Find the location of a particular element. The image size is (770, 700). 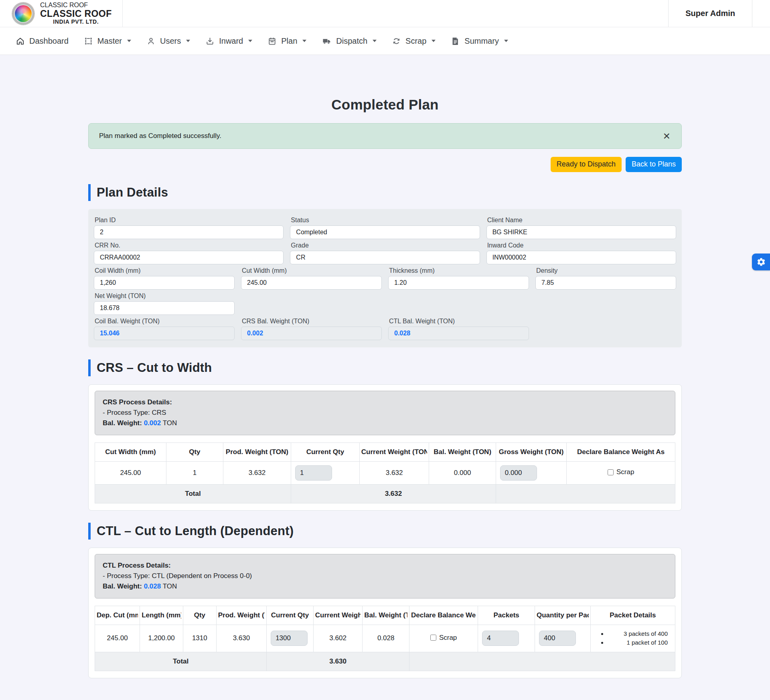

crr-no-field is located at coordinates (188, 258).